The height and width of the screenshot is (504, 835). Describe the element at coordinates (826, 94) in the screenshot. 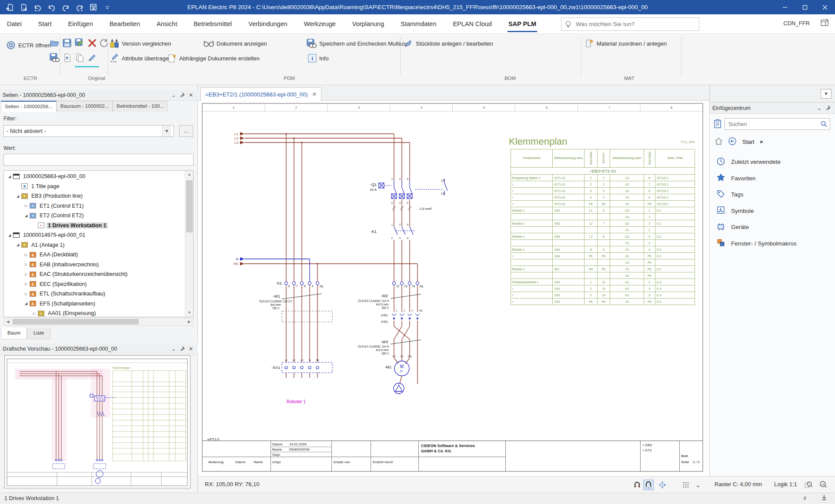

I see `window-list-dropdown-icon: ▼` at that location.